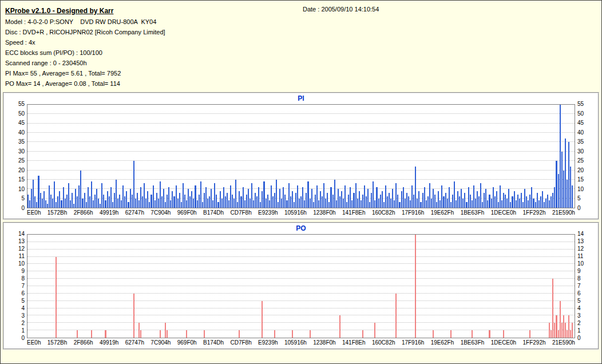 The image size is (602, 364). What do you see at coordinates (443, 343) in the screenshot?
I see `po-x-axis-label: 19E62Fh` at bounding box center [443, 343].